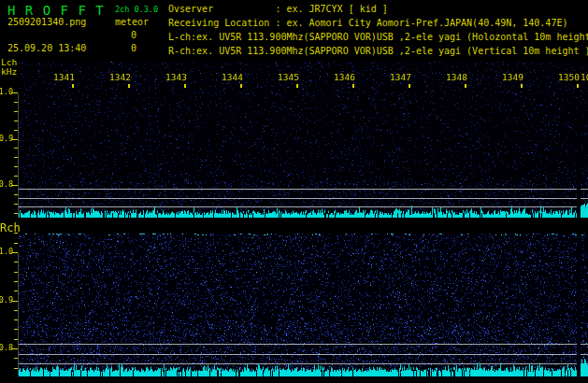 The height and width of the screenshot is (383, 588). I want to click on lch-axis-border, so click(19, 155).